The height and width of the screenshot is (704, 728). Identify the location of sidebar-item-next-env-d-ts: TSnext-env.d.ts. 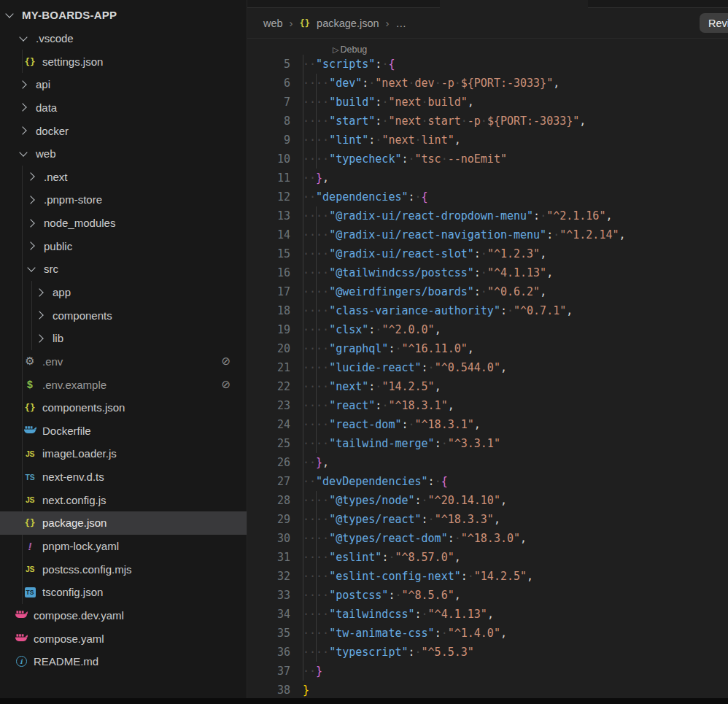
(123, 477).